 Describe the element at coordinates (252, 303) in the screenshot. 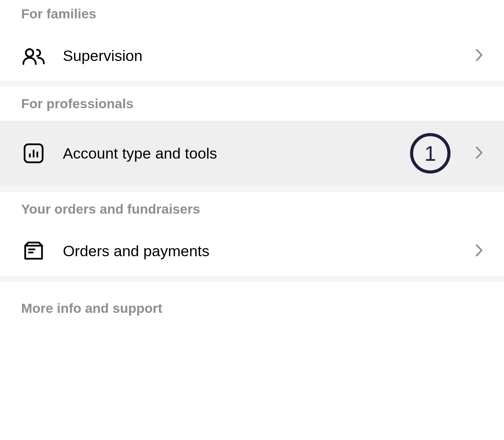

I see `section-more-info-support: More info and support` at that location.